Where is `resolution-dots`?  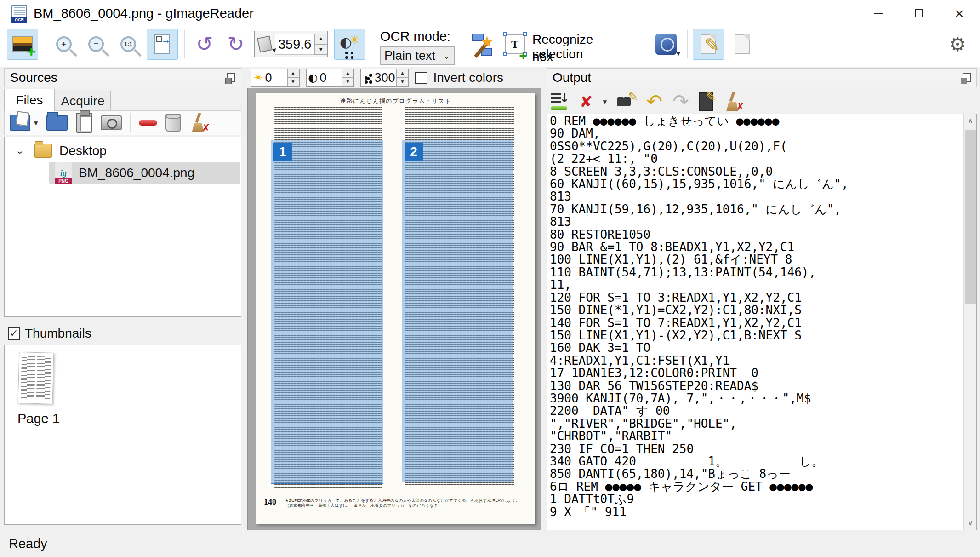 resolution-dots is located at coordinates (347, 53).